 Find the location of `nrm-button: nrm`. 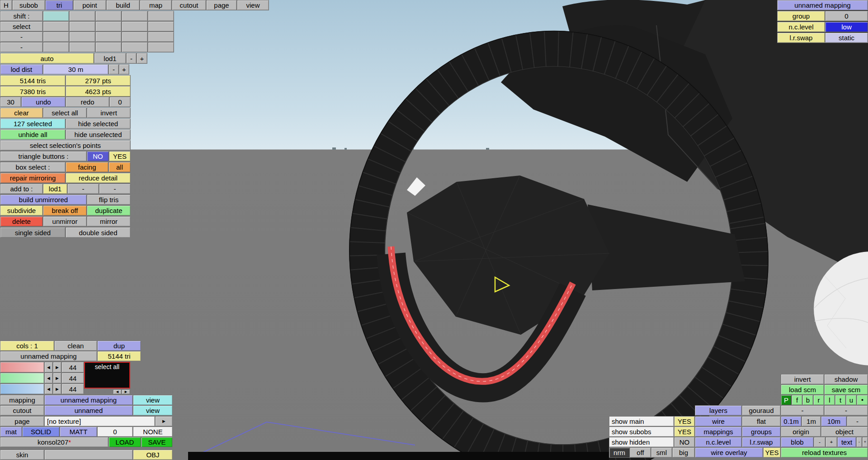

nrm-button: nrm is located at coordinates (619, 452).